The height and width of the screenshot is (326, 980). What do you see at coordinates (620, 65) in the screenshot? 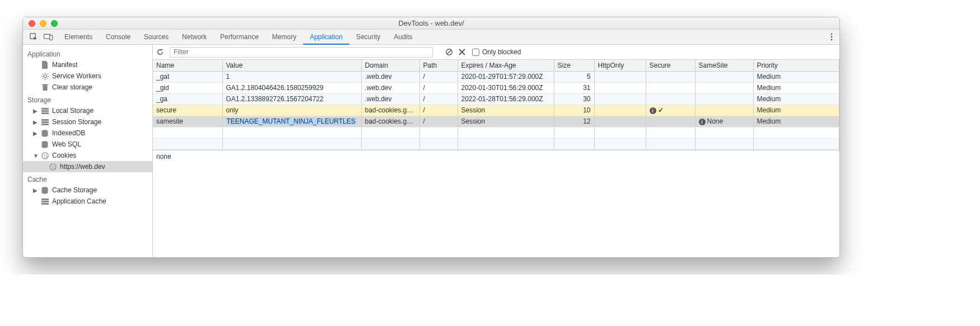
I see `col-httponly: HttpOnly` at bounding box center [620, 65].